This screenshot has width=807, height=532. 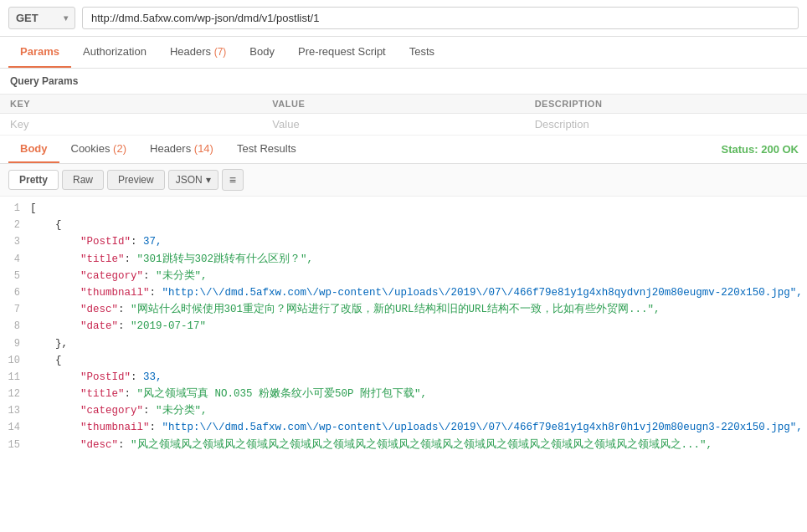 What do you see at coordinates (141, 104) in the screenshot?
I see `col-key: KEY` at bounding box center [141, 104].